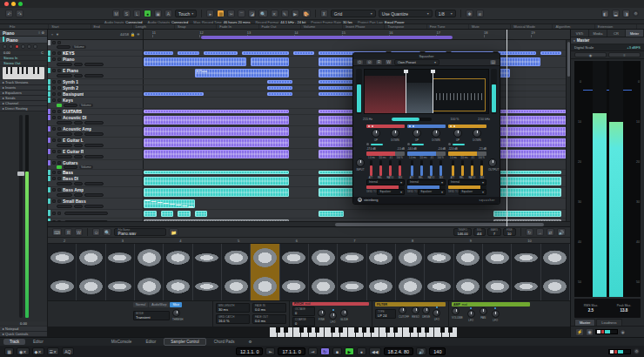  Describe the element at coordinates (138, 35) in the screenshot. I see `eye-icon: 👁` at that location.